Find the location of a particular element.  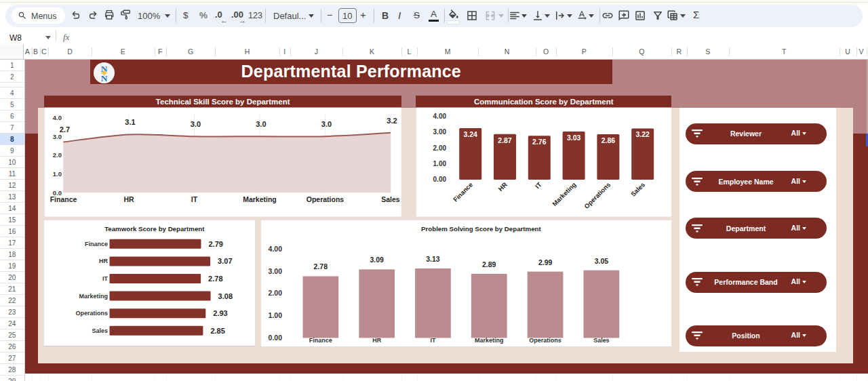

svg-text: 3.1 is located at coordinates (130, 122).